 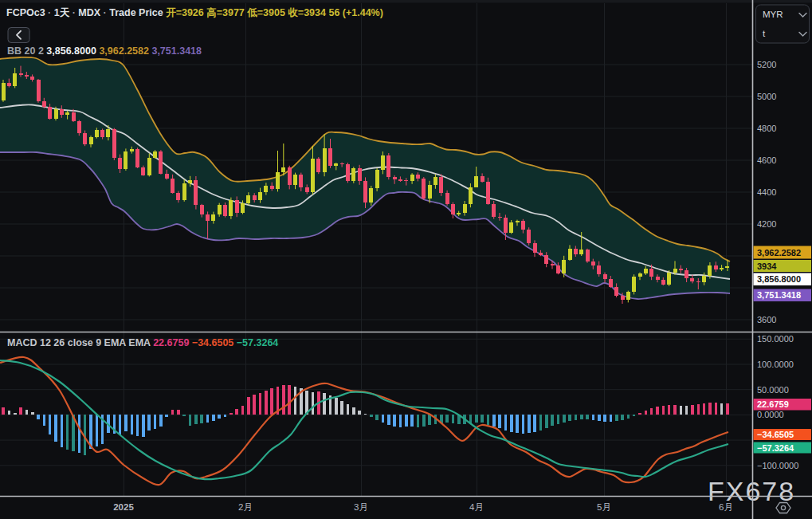 What do you see at coordinates (767, 192) in the screenshot?
I see `svg-text: 4400` at bounding box center [767, 192].